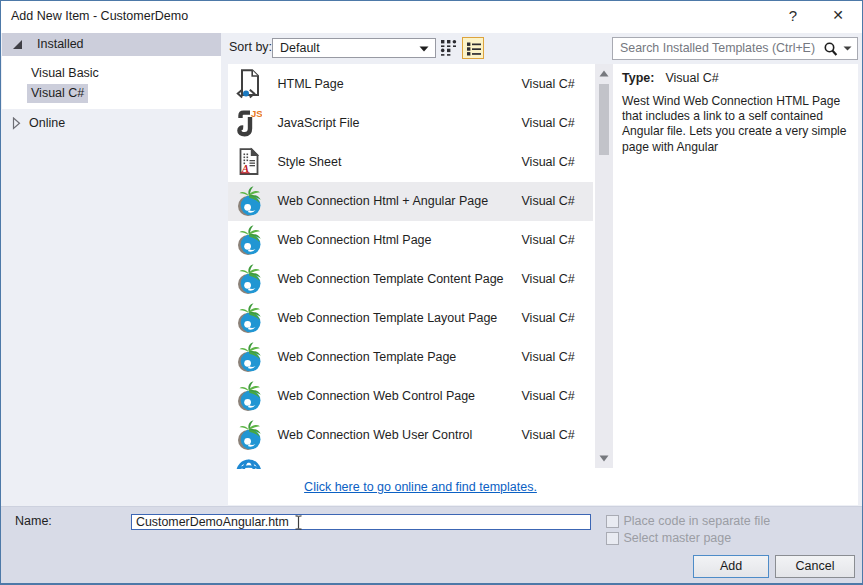 This screenshot has height=585, width=863. Describe the element at coordinates (410, 436) in the screenshot. I see `template-list-item-10: Web Connection Web User Control Visual C…` at that location.